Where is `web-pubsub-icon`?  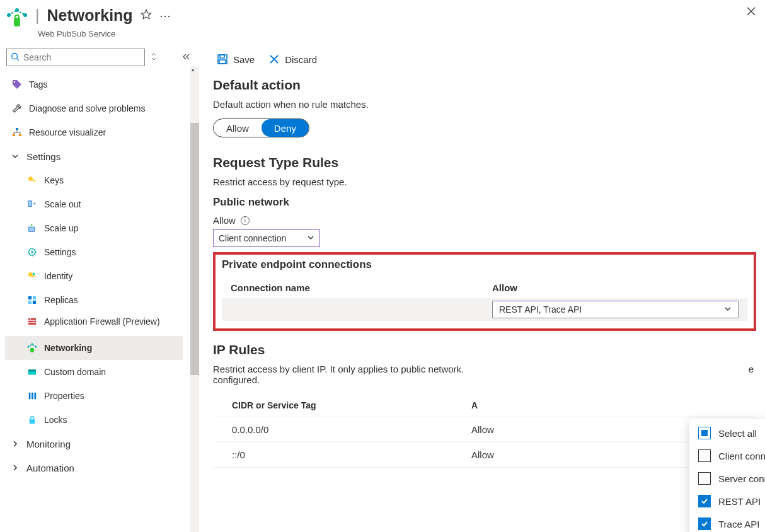 web-pubsub-icon is located at coordinates (17, 18).